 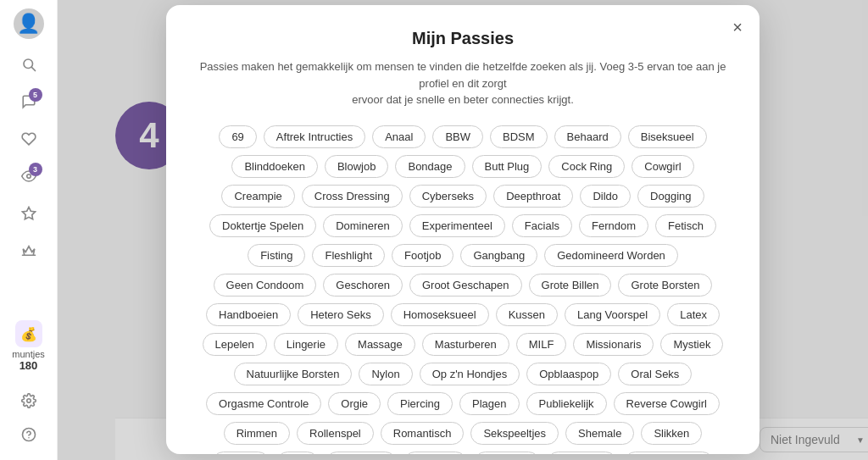 What do you see at coordinates (533, 197) in the screenshot?
I see `tag-item: Deepthroat` at bounding box center [533, 197].